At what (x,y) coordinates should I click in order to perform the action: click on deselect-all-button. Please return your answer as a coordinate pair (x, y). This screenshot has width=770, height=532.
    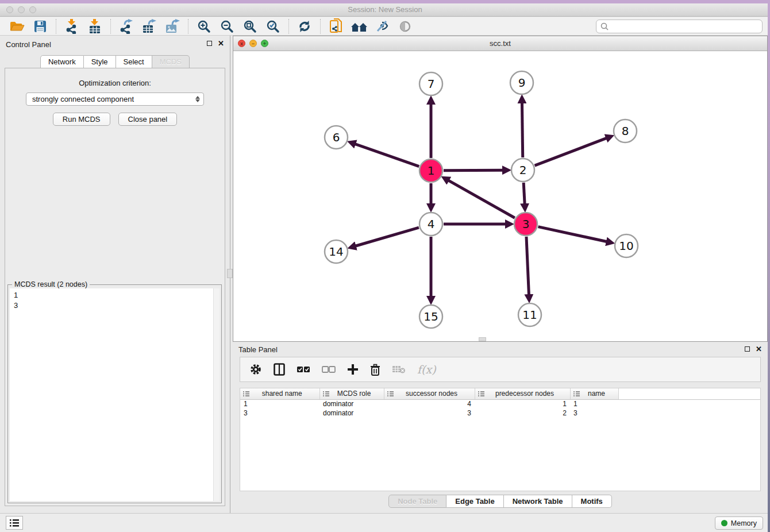
    Looking at the image, I should click on (329, 369).